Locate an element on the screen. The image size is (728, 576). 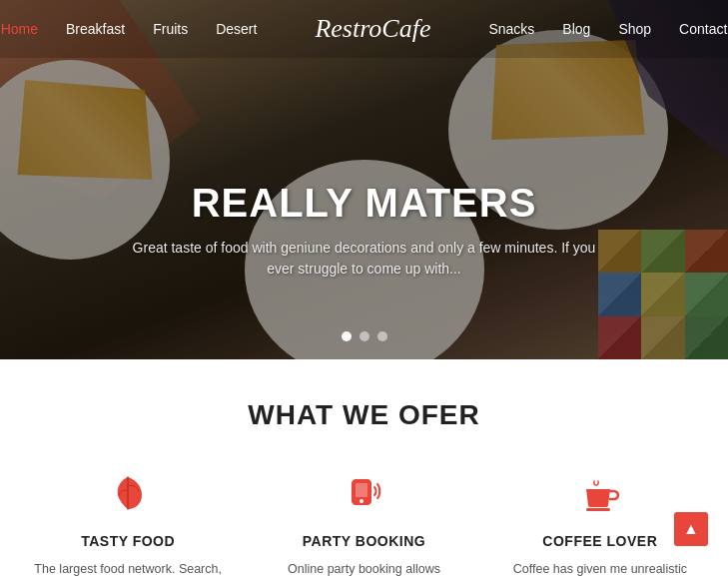
nav-item-home: Home is located at coordinates (20, 29).